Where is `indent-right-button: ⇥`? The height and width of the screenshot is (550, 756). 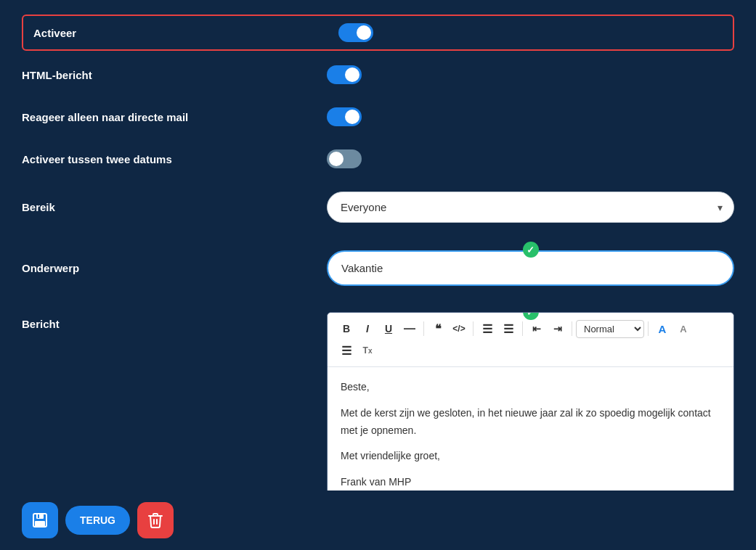 indent-right-button: ⇥ is located at coordinates (558, 329).